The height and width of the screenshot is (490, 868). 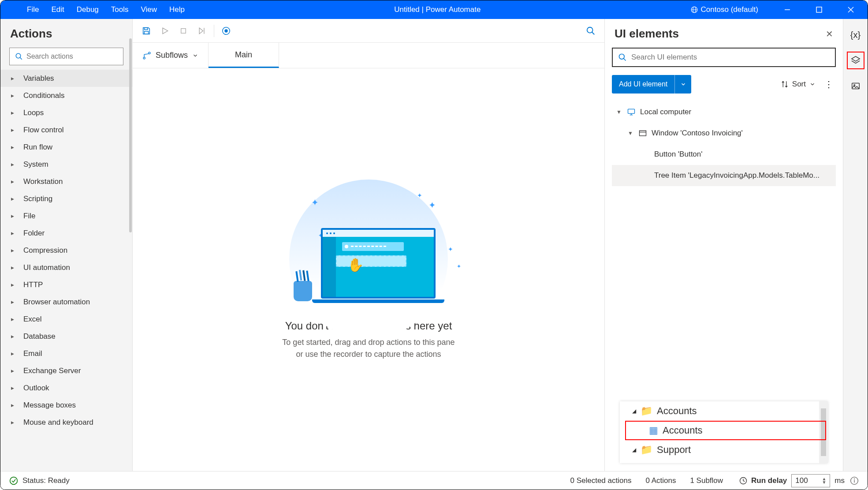 What do you see at coordinates (66, 354) in the screenshot?
I see `action-category-email: ▶Email` at bounding box center [66, 354].